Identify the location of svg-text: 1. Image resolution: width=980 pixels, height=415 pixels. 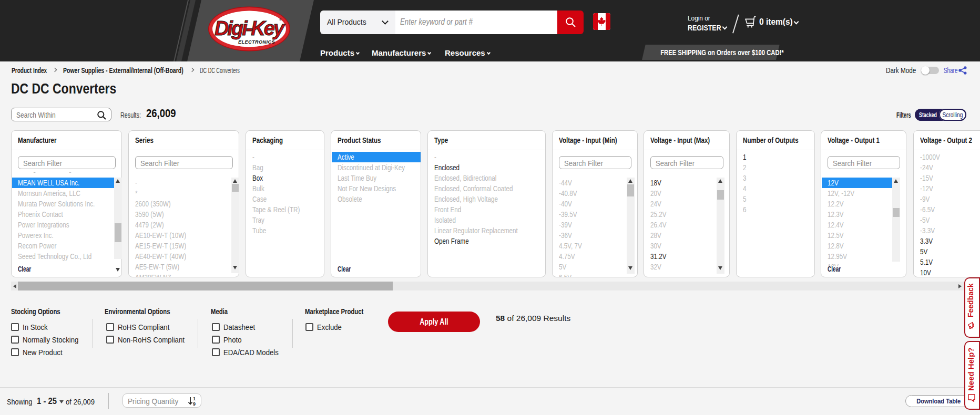
(195, 399).